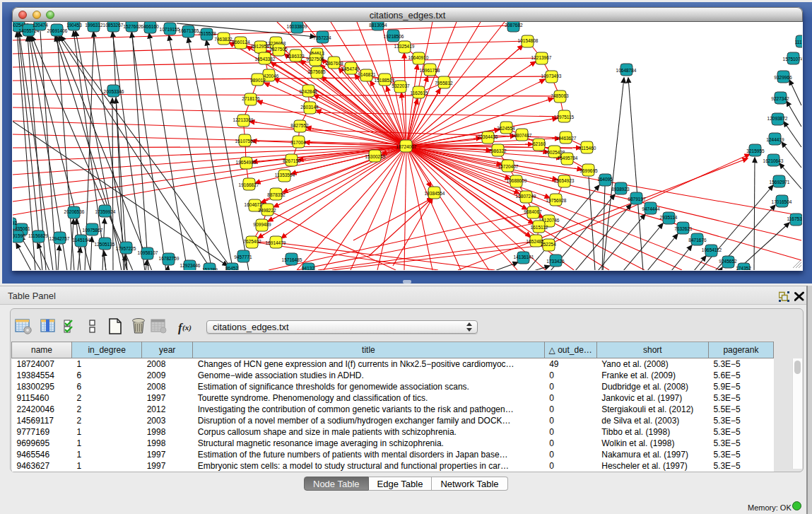 The height and width of the screenshot is (514, 812). Describe the element at coordinates (113, 25) in the screenshot. I see `svg-text: 10853267` at that location.